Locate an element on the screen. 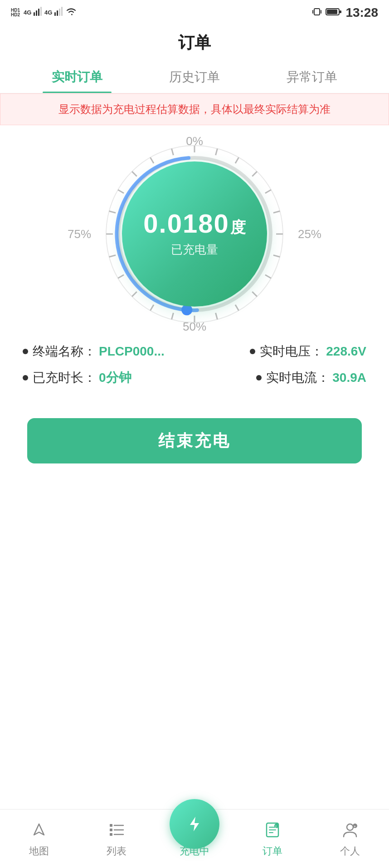  nav-profile: + 个人 is located at coordinates (350, 841).